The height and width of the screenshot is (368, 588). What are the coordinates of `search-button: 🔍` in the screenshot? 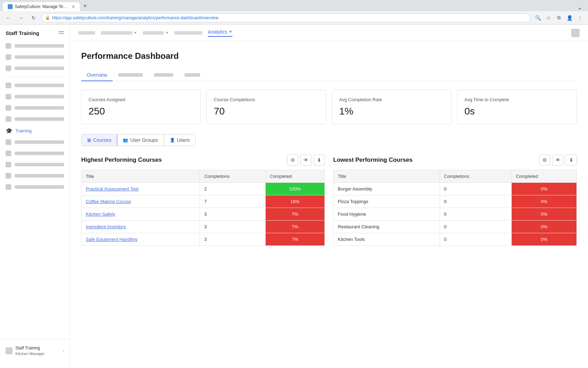 It's located at (538, 18).